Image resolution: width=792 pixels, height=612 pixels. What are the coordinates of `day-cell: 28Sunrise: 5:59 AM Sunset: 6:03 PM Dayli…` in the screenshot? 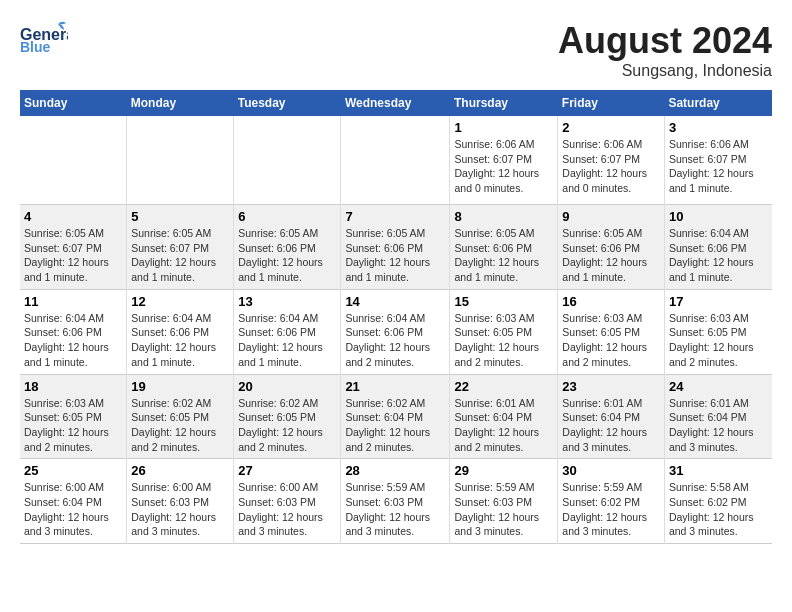 It's located at (396, 502).